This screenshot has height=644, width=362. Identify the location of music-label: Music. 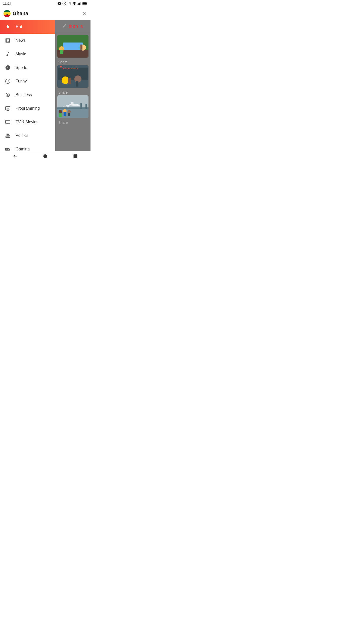
(21, 54).